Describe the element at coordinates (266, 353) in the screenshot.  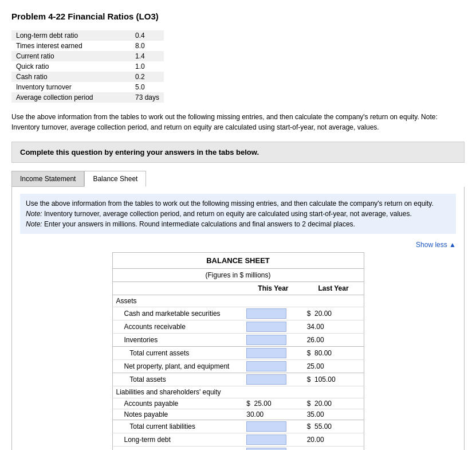
I see `tca-input` at that location.